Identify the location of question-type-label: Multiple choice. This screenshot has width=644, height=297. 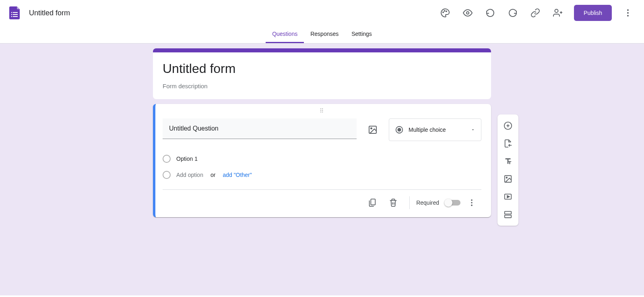
(437, 130).